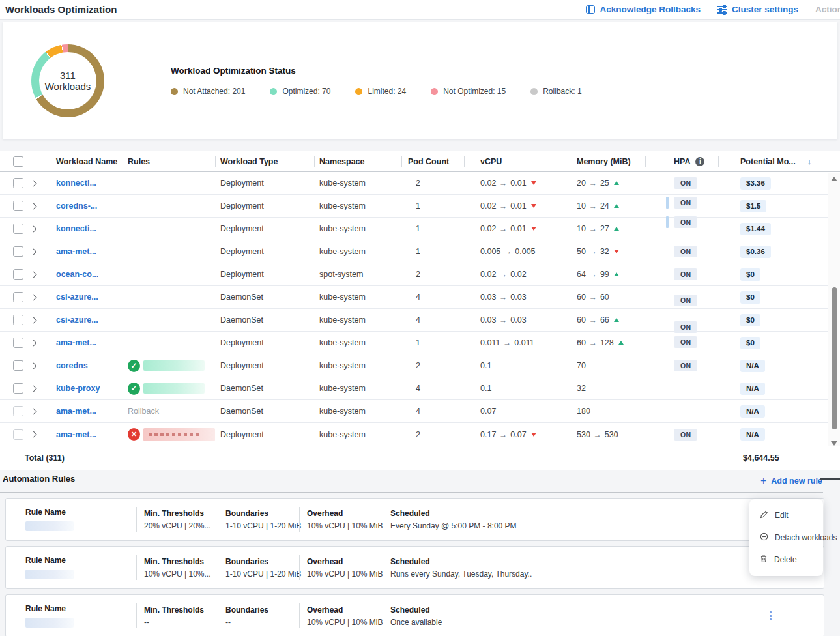 Image resolution: width=840 pixels, height=636 pixels. Describe the element at coordinates (605, 183) in the screenshot. I see `value-to: 25` at that location.